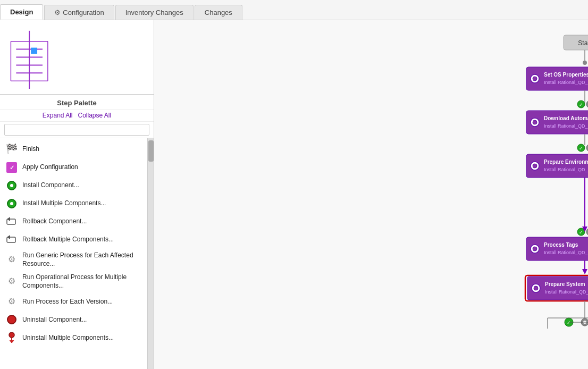 Image resolution: width=588 pixels, height=369 pixels. What do you see at coordinates (219, 13) in the screenshot?
I see `tab-changes-label: Changes` at bounding box center [219, 13].